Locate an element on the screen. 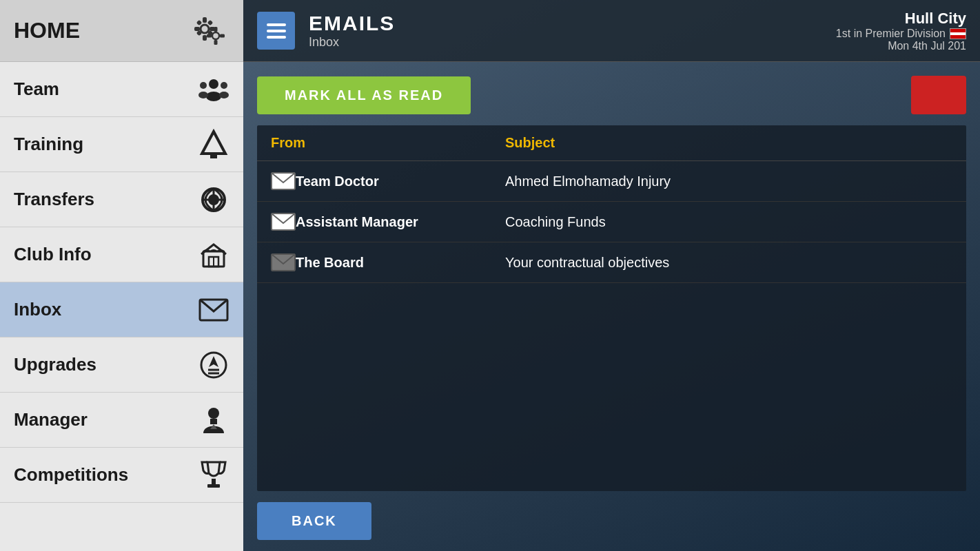 This screenshot has height=551, width=980. sidebar-item-inbox: Inbox is located at coordinates (121, 310).